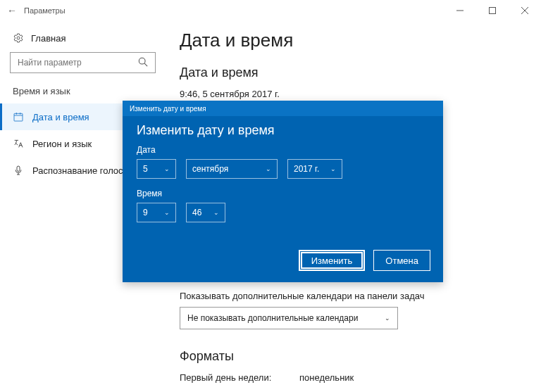  I want to click on gear-icon, so click(18, 38).